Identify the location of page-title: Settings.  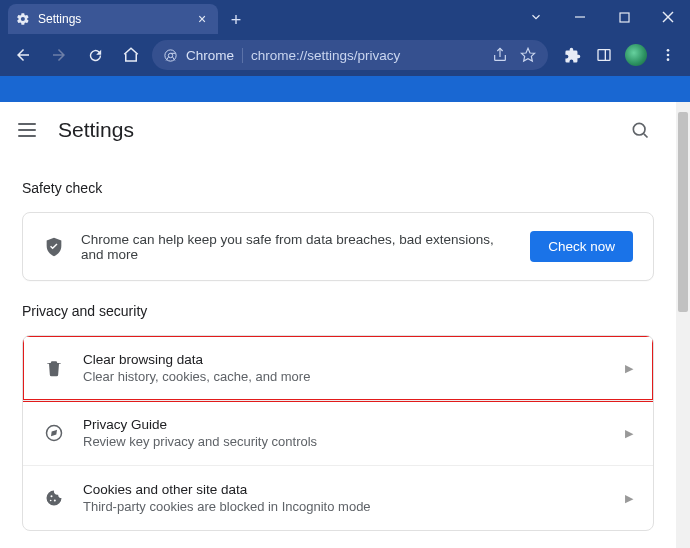
(96, 130).